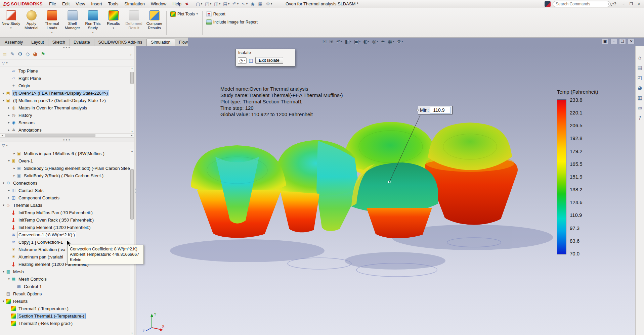  What do you see at coordinates (640, 98) in the screenshot?
I see `custom-properties-icon: ▦` at bounding box center [640, 98].